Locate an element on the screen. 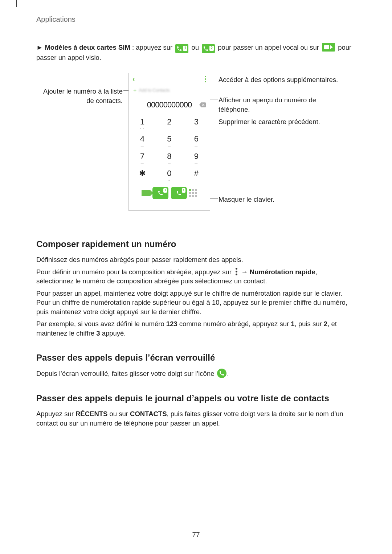 The image size is (392, 554). key-7: 7— is located at coordinates (142, 157).